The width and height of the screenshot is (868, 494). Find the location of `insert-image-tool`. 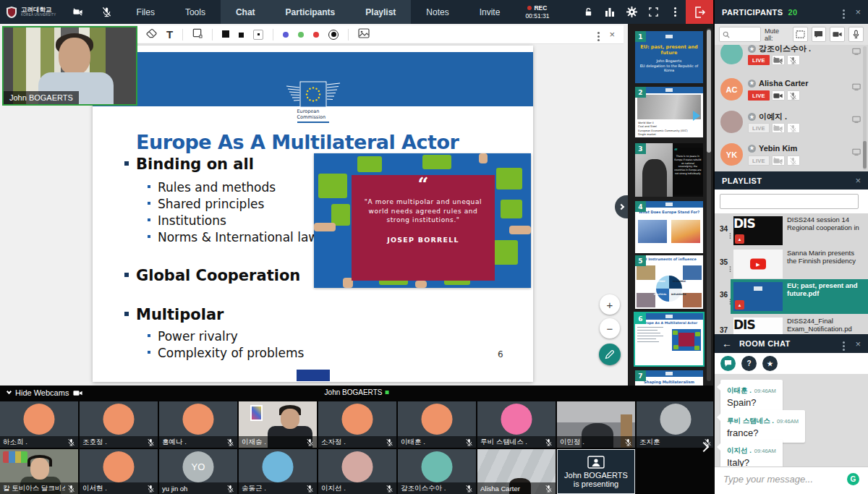

insert-image-tool is located at coordinates (364, 35).